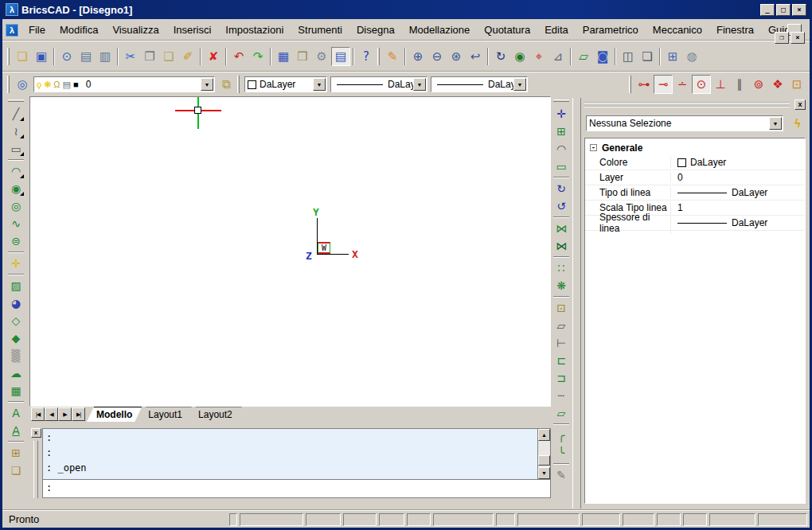  I want to click on stretch-button: ▭, so click(562, 166).